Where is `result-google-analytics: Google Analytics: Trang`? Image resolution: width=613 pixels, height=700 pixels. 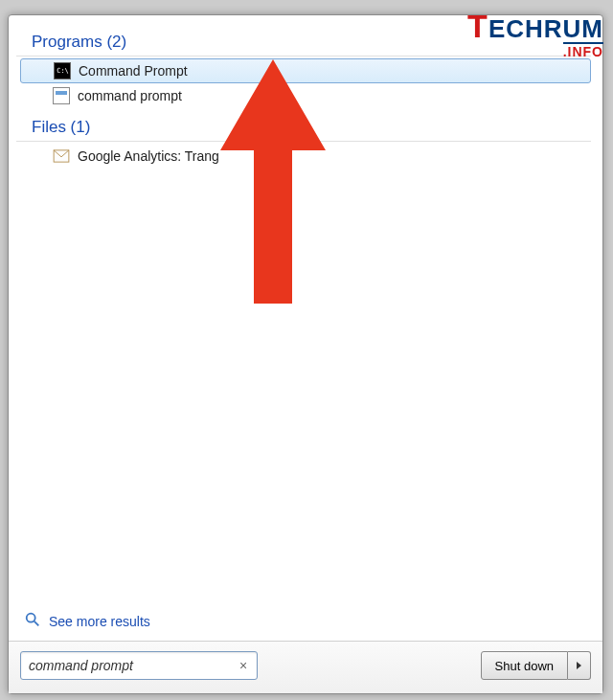 result-google-analytics: Google Analytics: Trang is located at coordinates (306, 156).